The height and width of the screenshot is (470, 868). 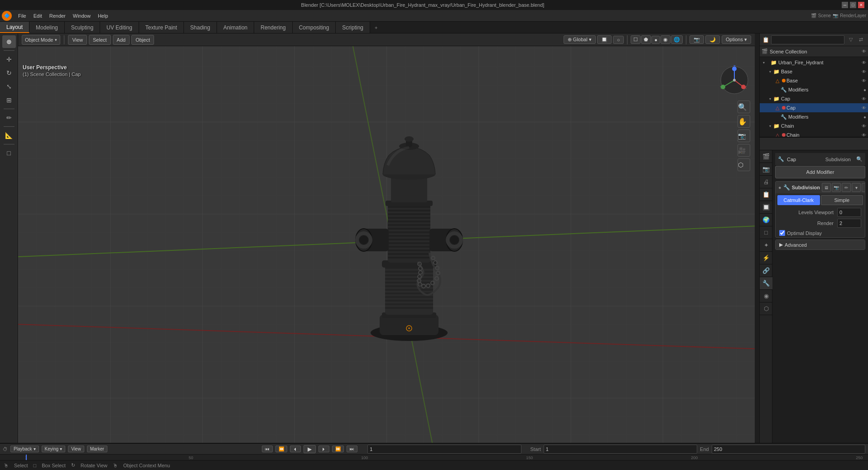 I want to click on marker-btn: Marker, so click(x=97, y=449).